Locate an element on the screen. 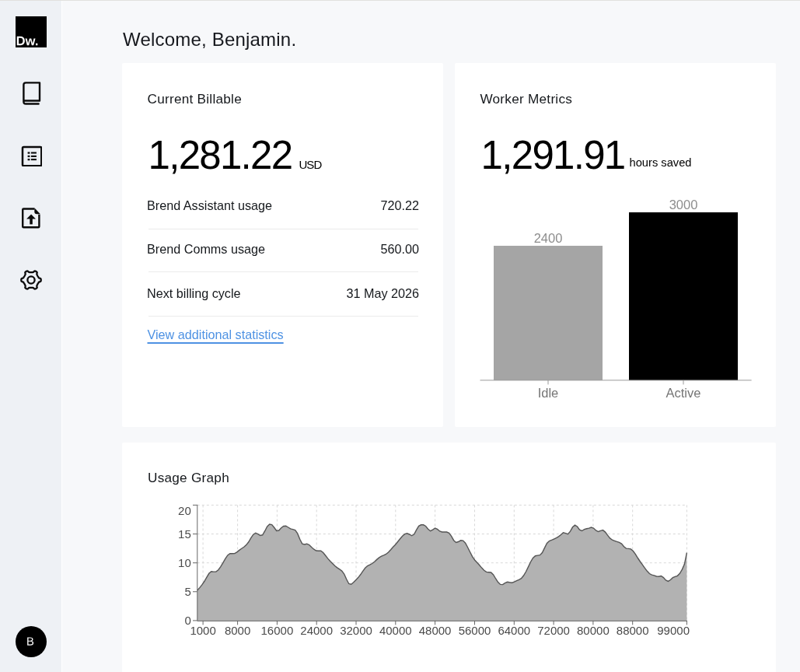 The height and width of the screenshot is (672, 800). svg-text: 24000 is located at coordinates (316, 630).